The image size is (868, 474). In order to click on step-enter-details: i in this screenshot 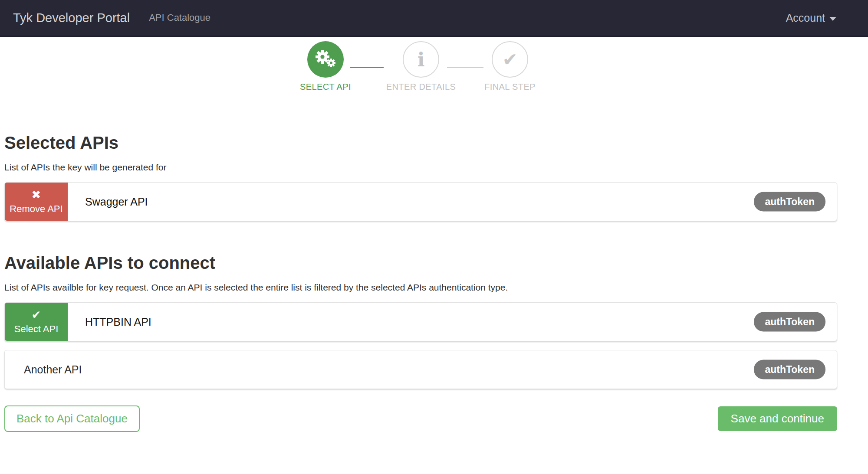, I will do `click(421, 59)`.